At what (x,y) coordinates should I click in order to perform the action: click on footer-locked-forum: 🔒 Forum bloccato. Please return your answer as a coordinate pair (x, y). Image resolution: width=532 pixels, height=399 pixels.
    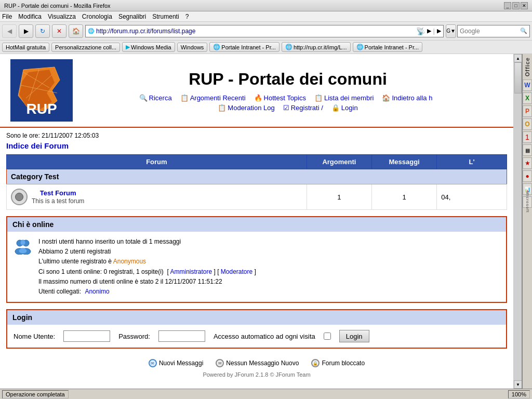
    Looking at the image, I should click on (338, 363).